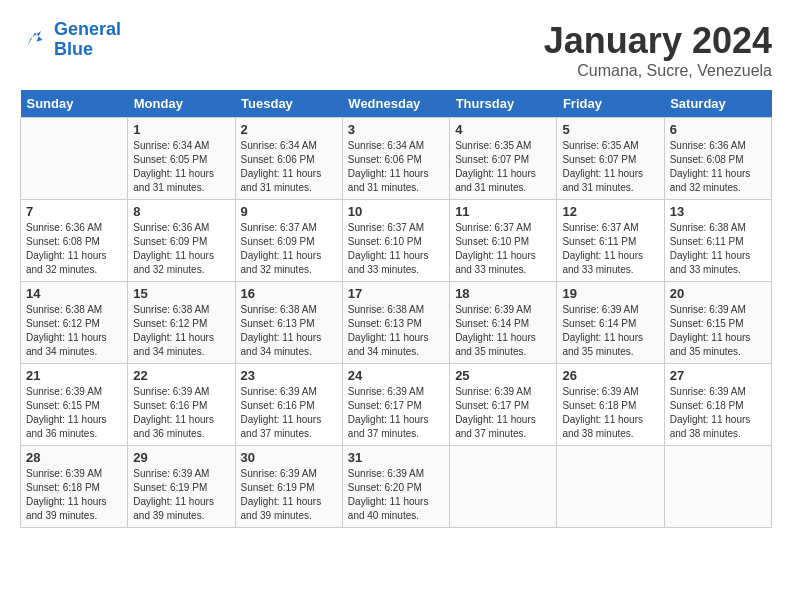 The image size is (792, 612). What do you see at coordinates (718, 159) in the screenshot?
I see `calendar-cell: 6Sunrise: 6:36 AM Sunset: 6:08 PM Daylig…` at bounding box center [718, 159].